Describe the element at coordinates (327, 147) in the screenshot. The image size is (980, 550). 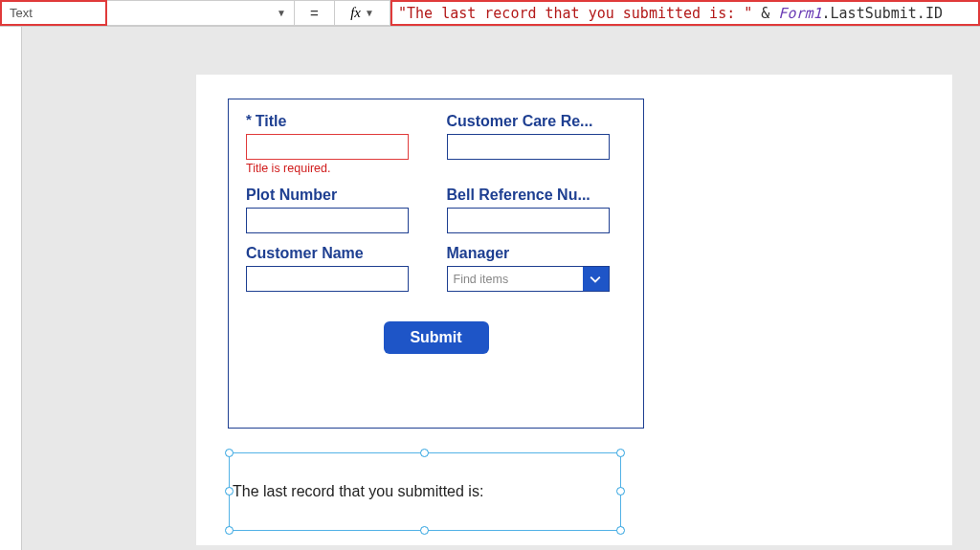
I see `title-input` at that location.